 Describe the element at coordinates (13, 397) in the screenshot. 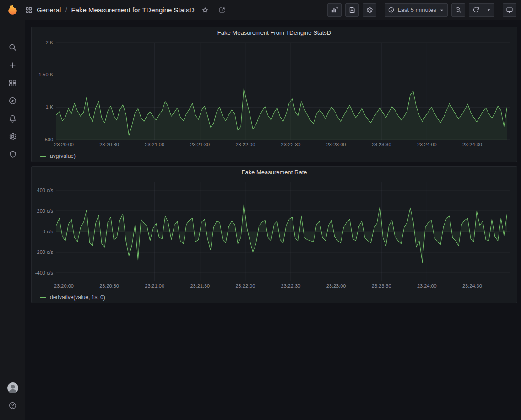

I see `sidebar-bottom-section` at that location.